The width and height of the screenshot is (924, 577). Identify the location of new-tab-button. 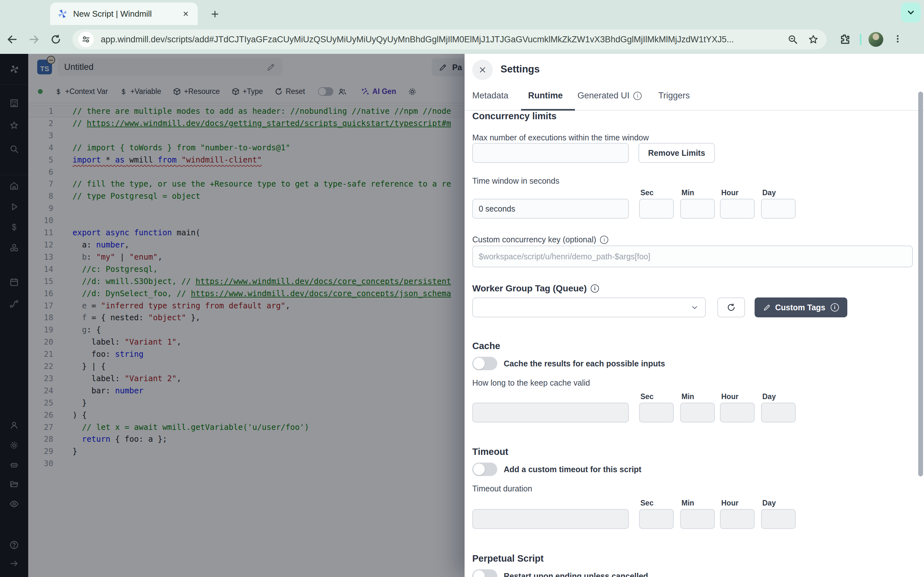
(215, 14).